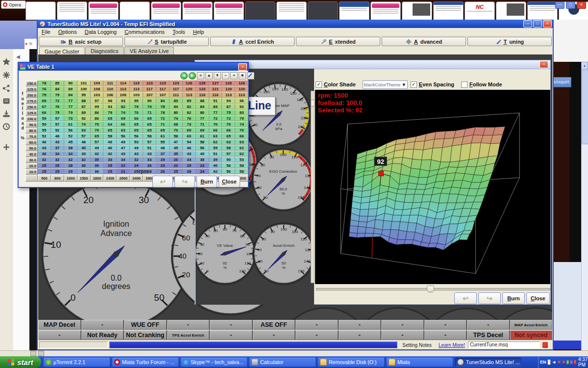 This screenshot has height=368, width=588. Describe the element at coordinates (338, 41) in the screenshot. I see `extended-button: Extended` at that location.